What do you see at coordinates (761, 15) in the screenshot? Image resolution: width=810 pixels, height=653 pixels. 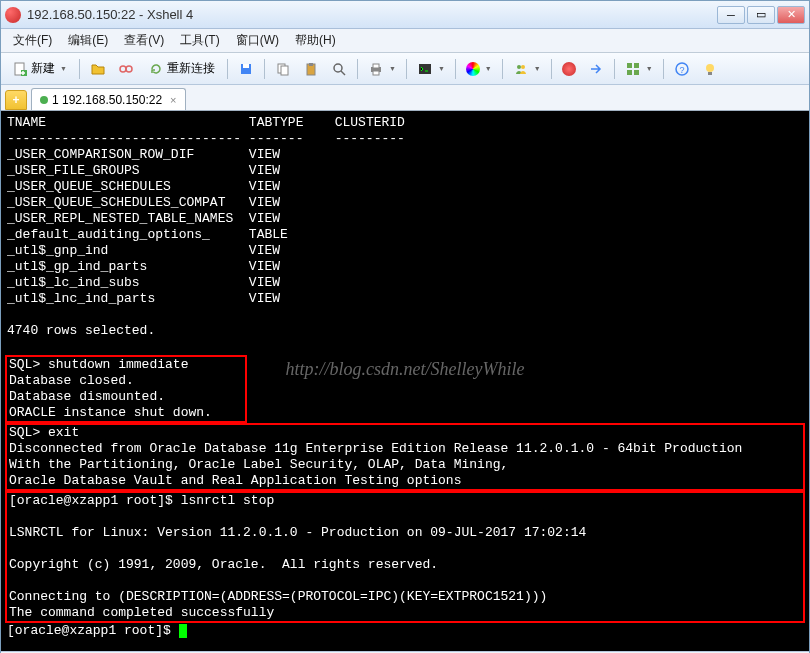 I see `window-controls: ─ ▭ ✕` at bounding box center [761, 15].